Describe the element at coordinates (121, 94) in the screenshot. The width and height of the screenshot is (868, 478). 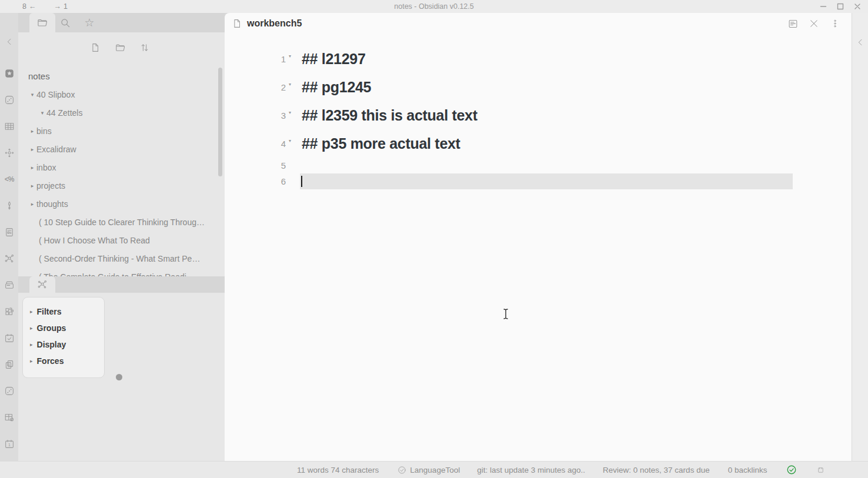
I see `tree-folder-40-slipbox: ▾ 40 Slipbox` at that location.